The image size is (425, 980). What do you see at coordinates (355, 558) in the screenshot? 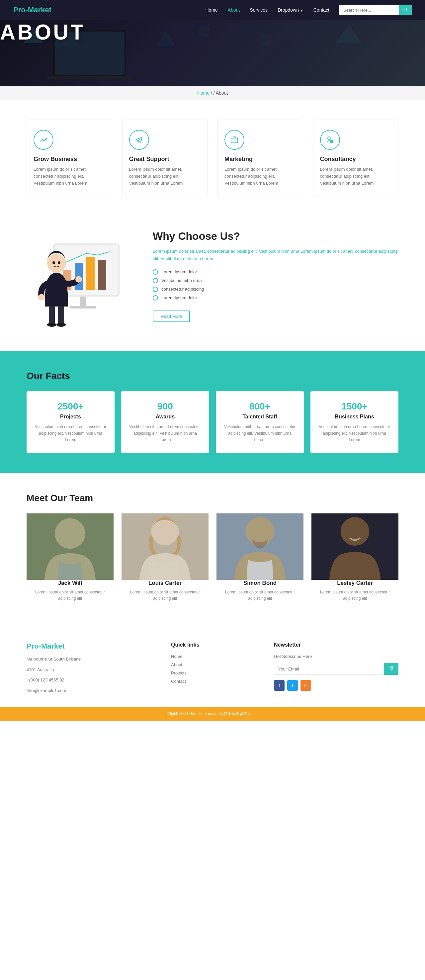
I see `team-card-3: Lesley Carter Lorem ipsum dolor sit amet…` at bounding box center [355, 558].